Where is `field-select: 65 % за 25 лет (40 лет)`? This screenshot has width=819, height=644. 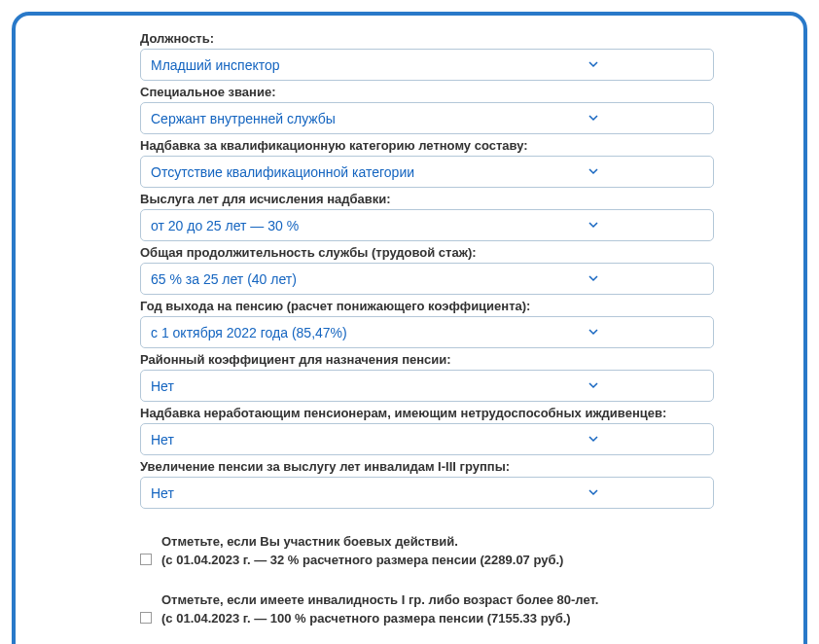 field-select: 65 % за 25 лет (40 лет) is located at coordinates (427, 278).